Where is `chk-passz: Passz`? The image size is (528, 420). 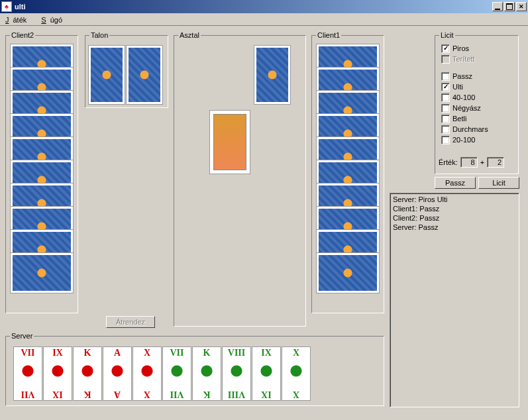
chk-passz: Passz is located at coordinates (478, 76).